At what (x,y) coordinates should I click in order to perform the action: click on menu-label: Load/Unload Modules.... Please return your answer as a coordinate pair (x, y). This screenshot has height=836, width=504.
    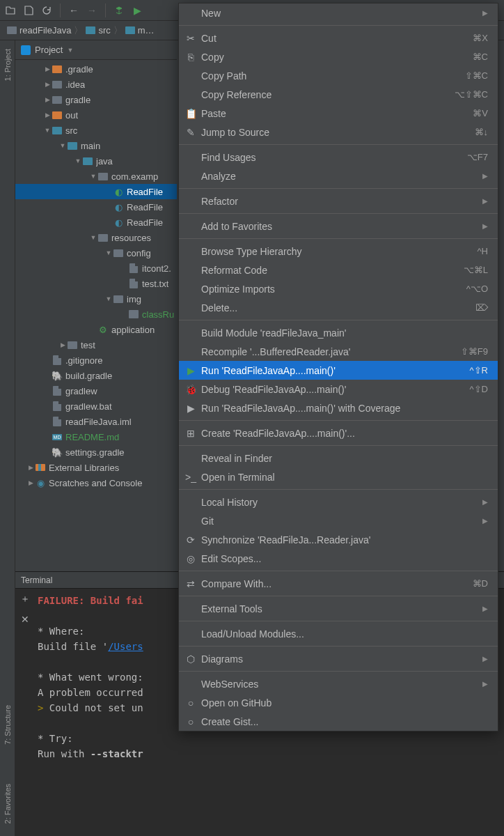
    Looking at the image, I should click on (345, 634).